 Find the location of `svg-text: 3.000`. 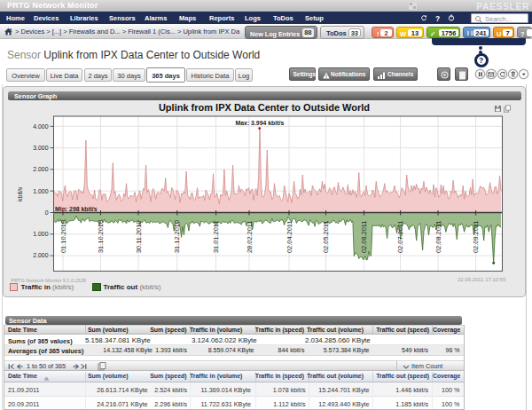

svg-text: 3.000 is located at coordinates (41, 147).